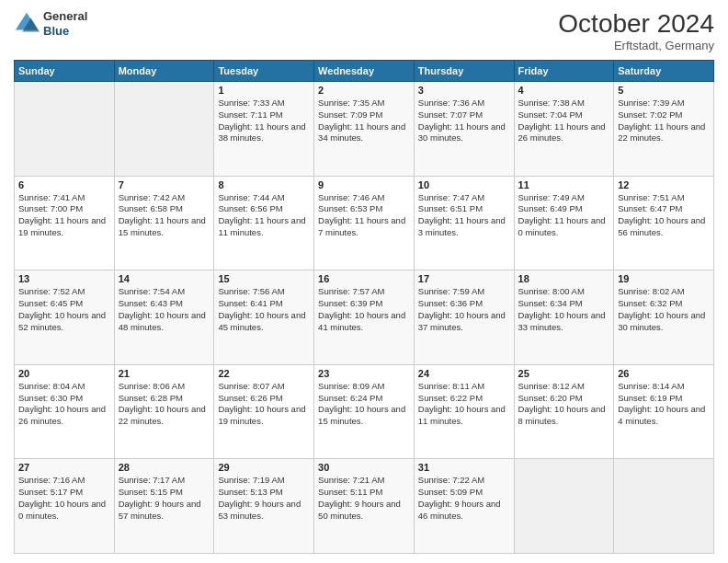 The width and height of the screenshot is (728, 563). What do you see at coordinates (564, 215) in the screenshot?
I see `day-info: Sunrise: 7:49 AM Sunset: 6:49 PM Dayligh…` at bounding box center [564, 215].